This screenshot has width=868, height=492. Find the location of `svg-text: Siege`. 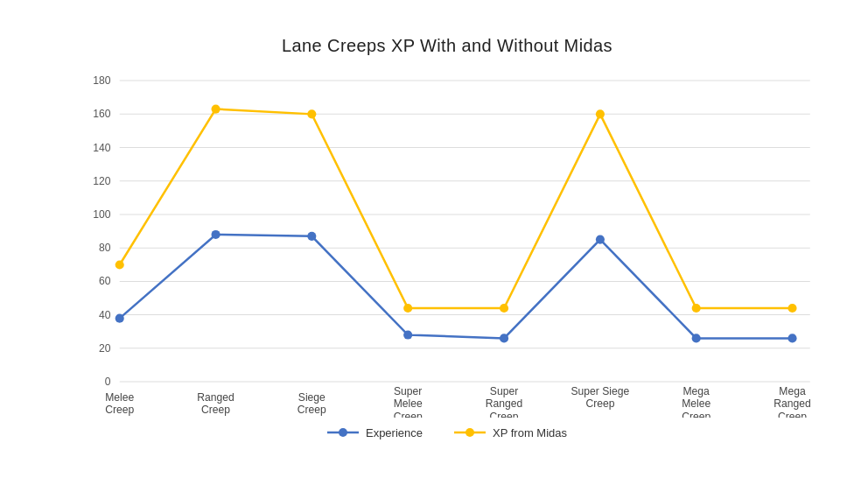

svg-text: Siege is located at coordinates (312, 397).